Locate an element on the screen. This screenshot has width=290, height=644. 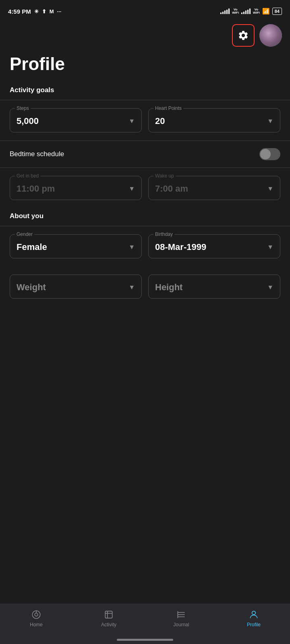
steps-value: 5,000 ▼ is located at coordinates (76, 121).